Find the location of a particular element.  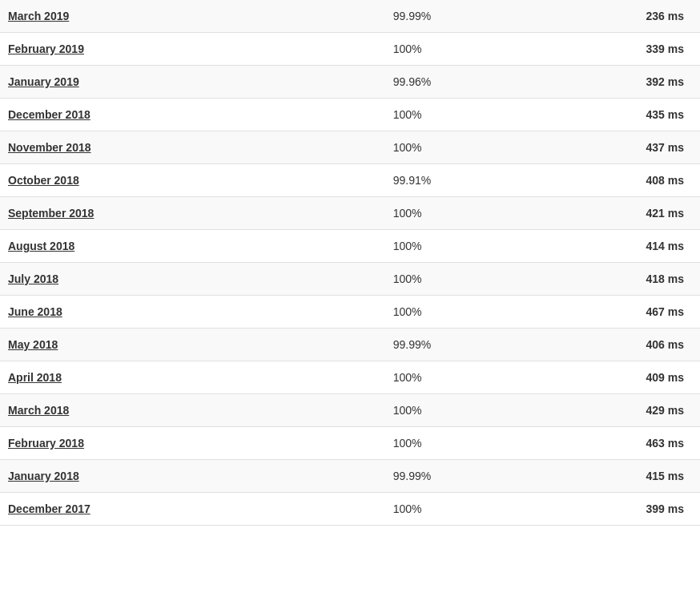

month-link: March 2018 is located at coordinates (38, 410).